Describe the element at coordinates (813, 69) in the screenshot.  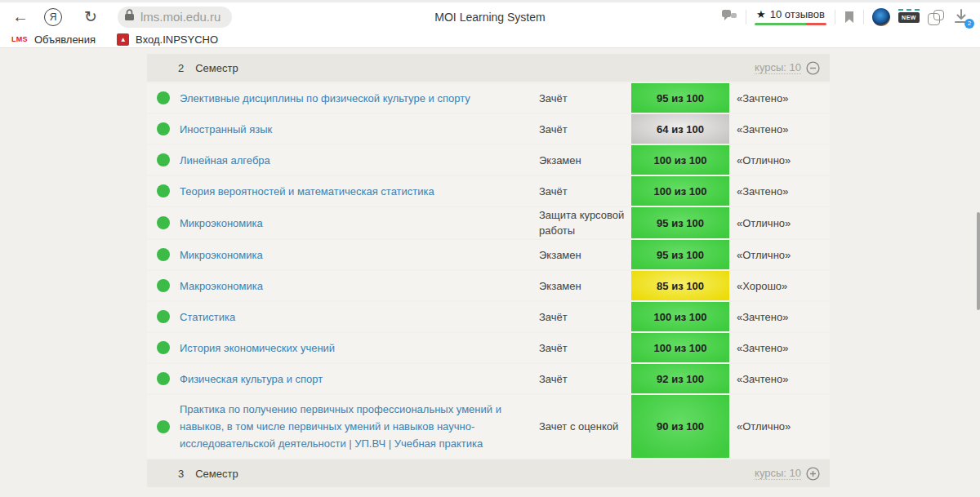
I see `collapse-semester-icon` at that location.